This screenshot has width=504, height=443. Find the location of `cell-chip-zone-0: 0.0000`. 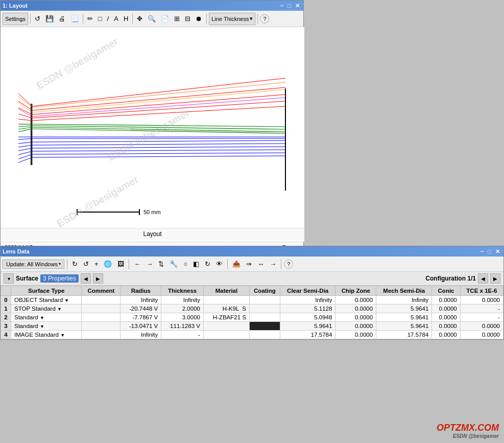

cell-chip-zone-0: 0.0000 is located at coordinates (356, 300).